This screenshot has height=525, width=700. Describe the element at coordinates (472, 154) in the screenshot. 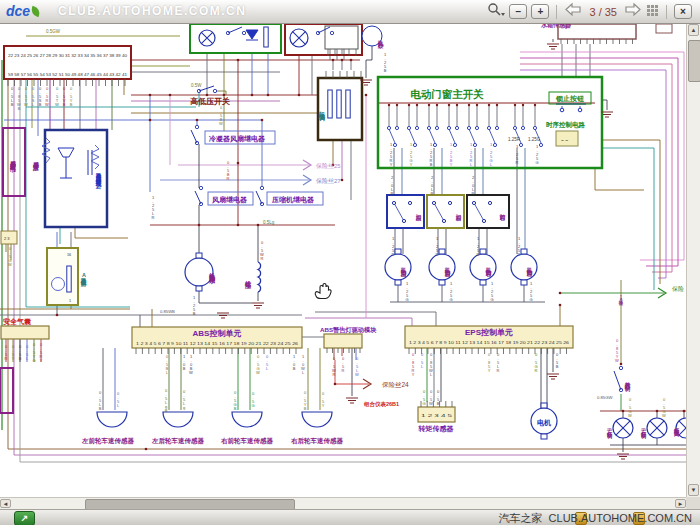

I see `svg-text: 1.25RL` at that location.